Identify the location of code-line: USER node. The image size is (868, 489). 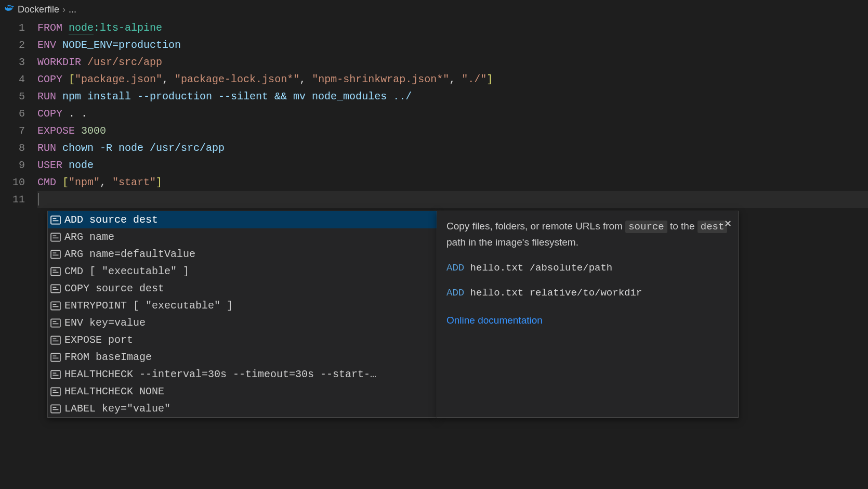
(453, 165).